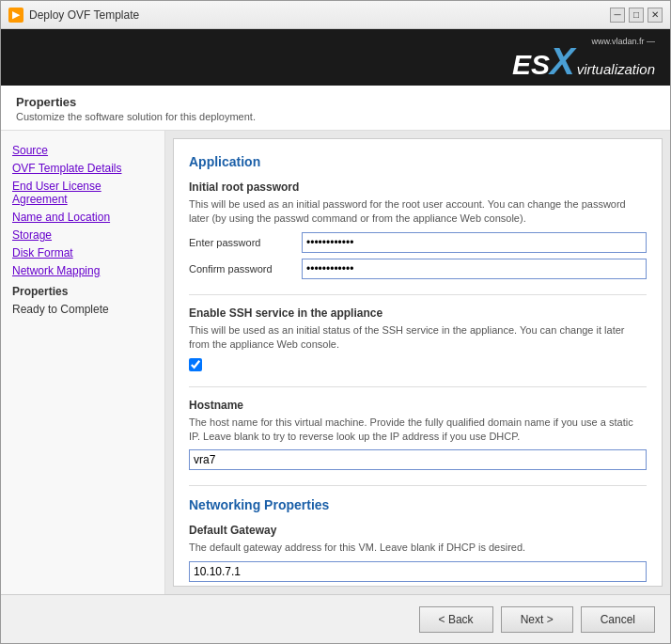  I want to click on ssh-title: Enable SSH service in the appliance, so click(417, 313).